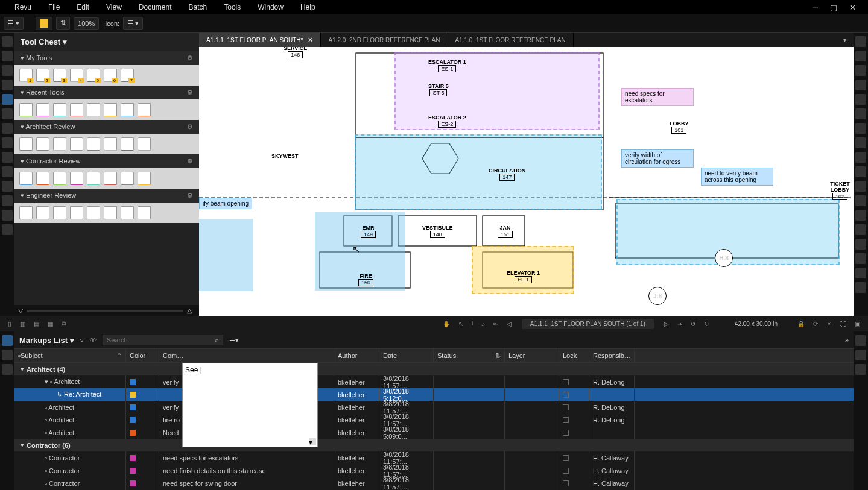 This screenshot has height=490, width=868. I want to click on detach-icon: ⧉, so click(64, 324).